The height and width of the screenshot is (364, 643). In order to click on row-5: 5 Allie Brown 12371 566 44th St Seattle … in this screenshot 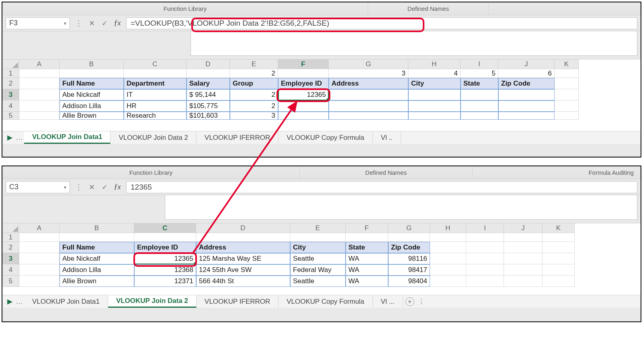, I will do `click(322, 281)`.